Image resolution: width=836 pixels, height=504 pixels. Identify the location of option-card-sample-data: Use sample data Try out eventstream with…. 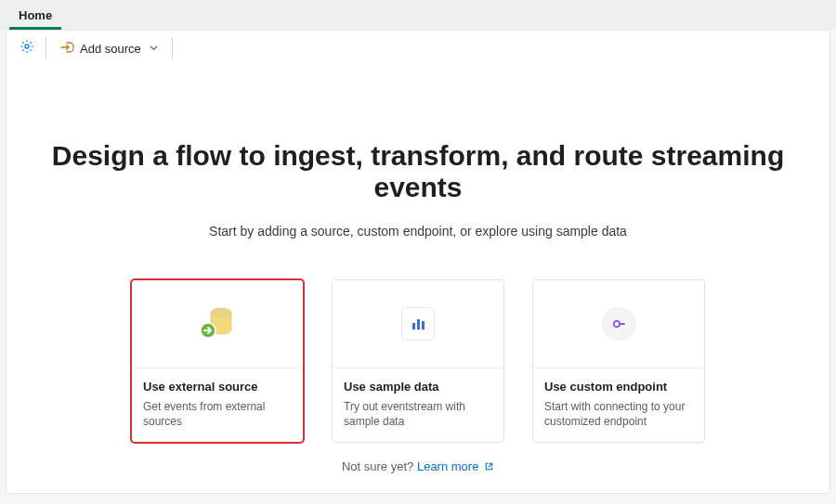
(418, 361).